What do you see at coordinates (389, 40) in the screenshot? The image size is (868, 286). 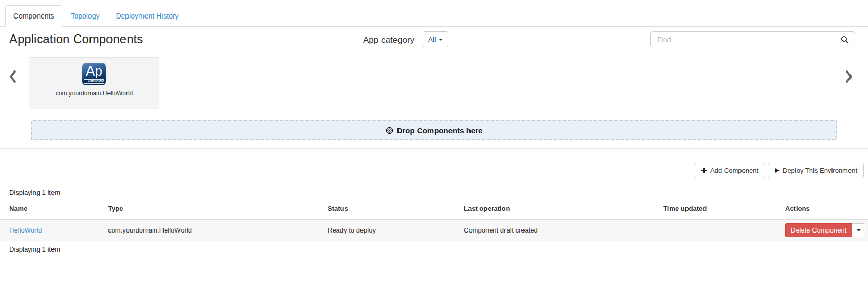 I see `app-category-label: App category` at bounding box center [389, 40].